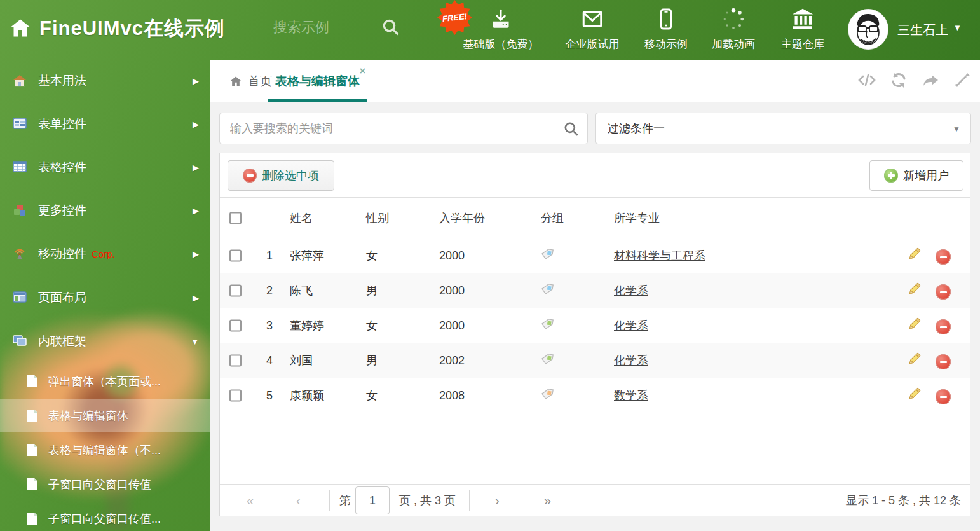 Image resolution: width=980 pixels, height=531 pixels. What do you see at coordinates (783, 128) in the screenshot?
I see `filter-dropdown: 过滤条件一 ▼` at bounding box center [783, 128].